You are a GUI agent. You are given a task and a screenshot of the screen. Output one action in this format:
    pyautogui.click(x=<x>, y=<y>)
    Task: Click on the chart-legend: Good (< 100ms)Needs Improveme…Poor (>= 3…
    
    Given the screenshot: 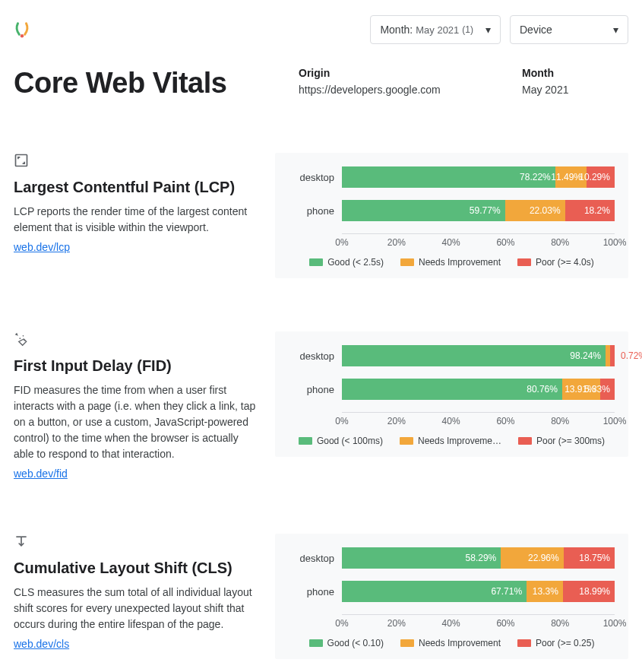 What is the action you would take?
    pyautogui.click(x=451, y=441)
    